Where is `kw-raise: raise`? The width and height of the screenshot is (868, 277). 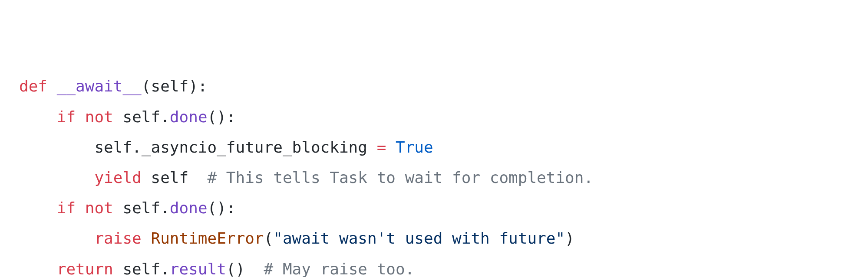
kw-raise: raise is located at coordinates (118, 238).